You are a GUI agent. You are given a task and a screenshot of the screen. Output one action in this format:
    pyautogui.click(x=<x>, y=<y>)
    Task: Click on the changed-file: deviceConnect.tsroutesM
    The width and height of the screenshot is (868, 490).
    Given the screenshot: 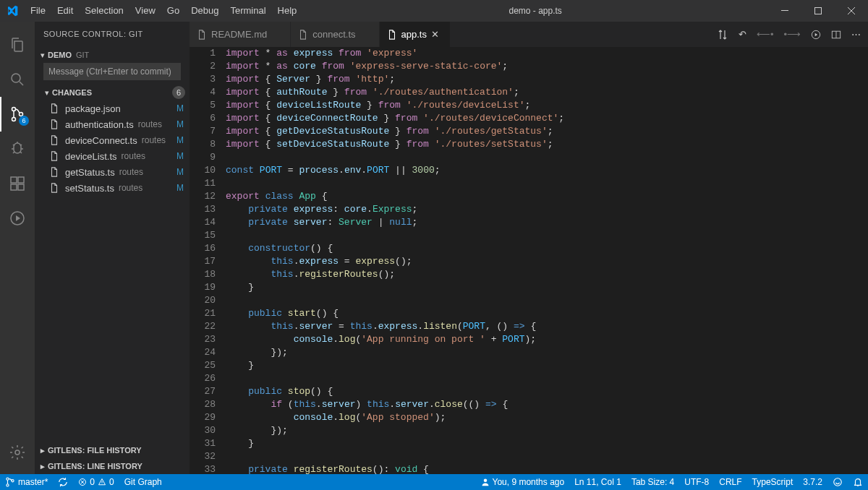 What is the action you would take?
    pyautogui.click(x=112, y=140)
    